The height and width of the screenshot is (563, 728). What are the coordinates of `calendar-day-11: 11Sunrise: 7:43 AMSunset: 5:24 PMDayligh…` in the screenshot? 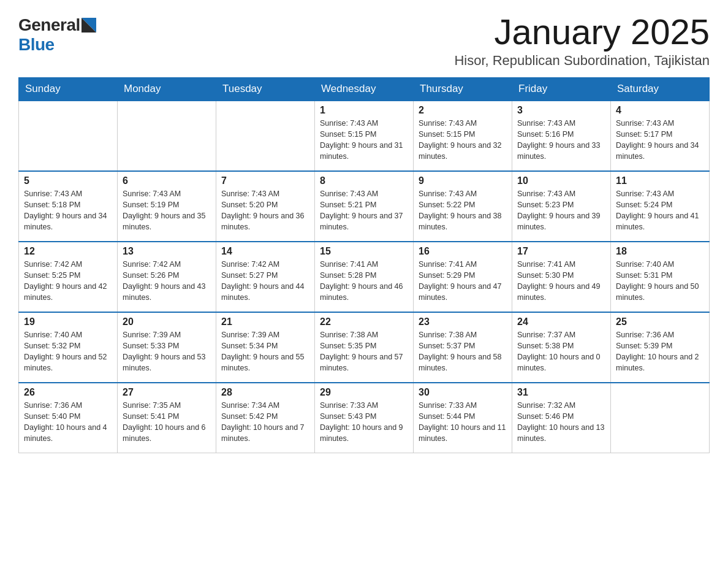 It's located at (661, 206).